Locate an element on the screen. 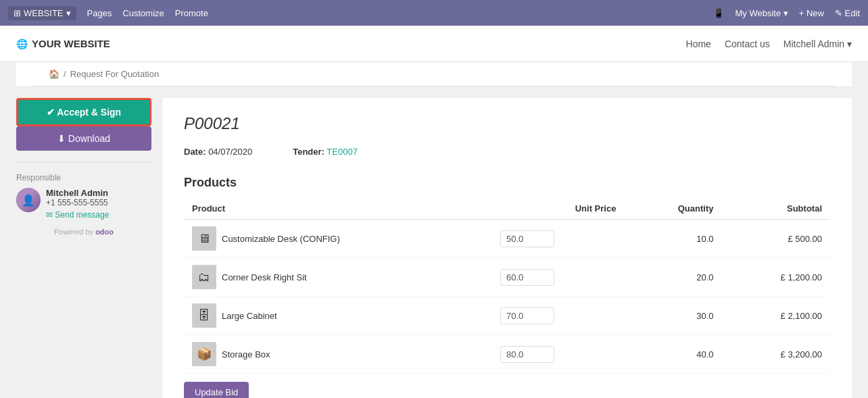 The width and height of the screenshot is (868, 398). subtotal-cell: £ 3,200.00 is located at coordinates (776, 354).